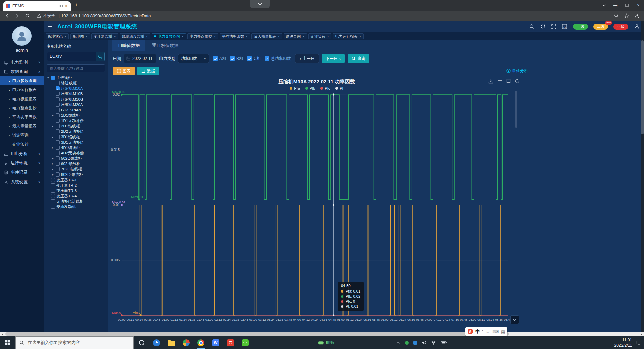 The image size is (644, 349). Describe the element at coordinates (642, 176) in the screenshot. I see `page-scrollbar` at that location.